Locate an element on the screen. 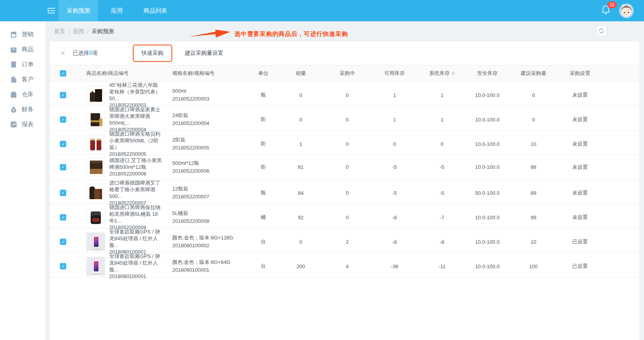  spec-code: 2018052200005 is located at coordinates (191, 148).